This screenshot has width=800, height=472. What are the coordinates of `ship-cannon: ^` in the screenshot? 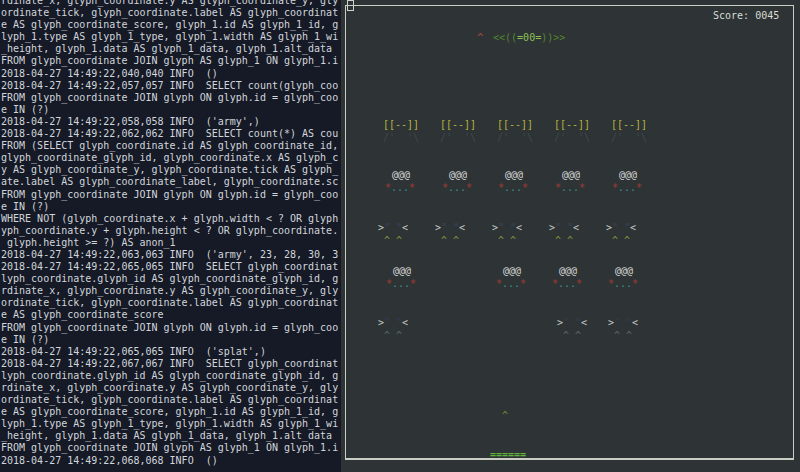 It's located at (508, 416).